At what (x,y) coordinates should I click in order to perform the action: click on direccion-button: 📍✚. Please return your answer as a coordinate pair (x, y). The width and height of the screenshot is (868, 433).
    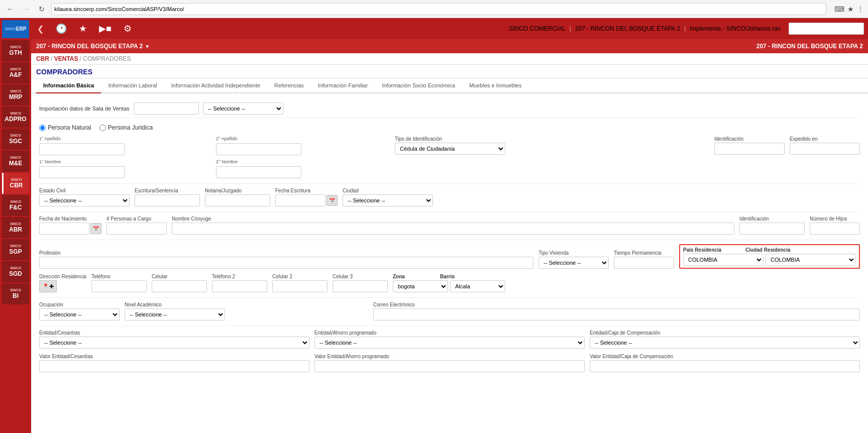
    Looking at the image, I should click on (48, 286).